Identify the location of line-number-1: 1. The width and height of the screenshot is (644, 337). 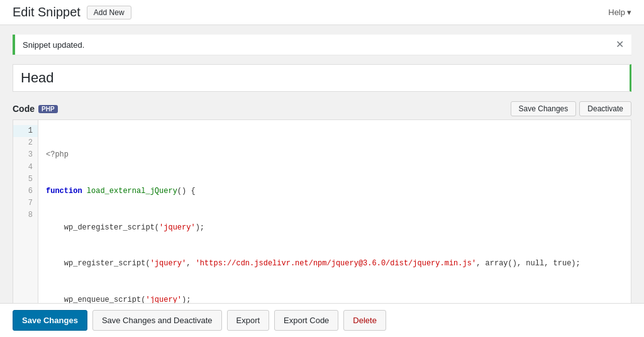
(25, 131).